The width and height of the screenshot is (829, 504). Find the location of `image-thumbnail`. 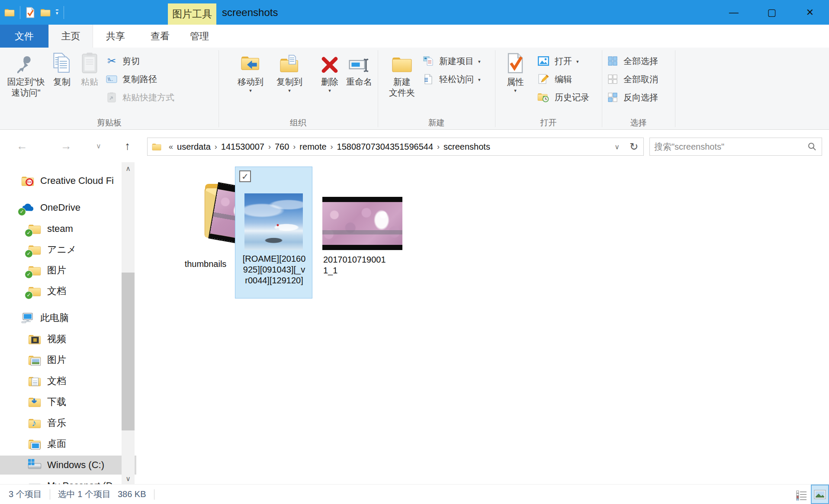

image-thumbnail is located at coordinates (273, 222).